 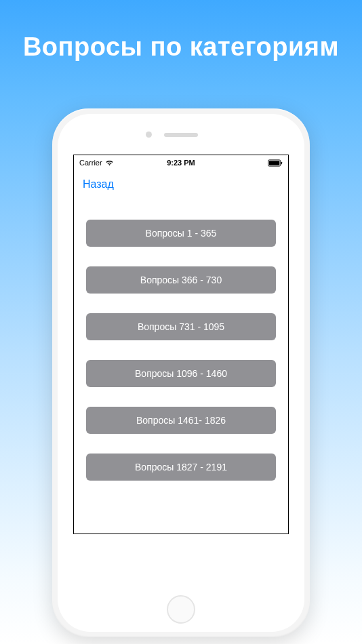 What do you see at coordinates (181, 420) in the screenshot?
I see `category-button-5: Вопросы 1461- 1826` at bounding box center [181, 420].